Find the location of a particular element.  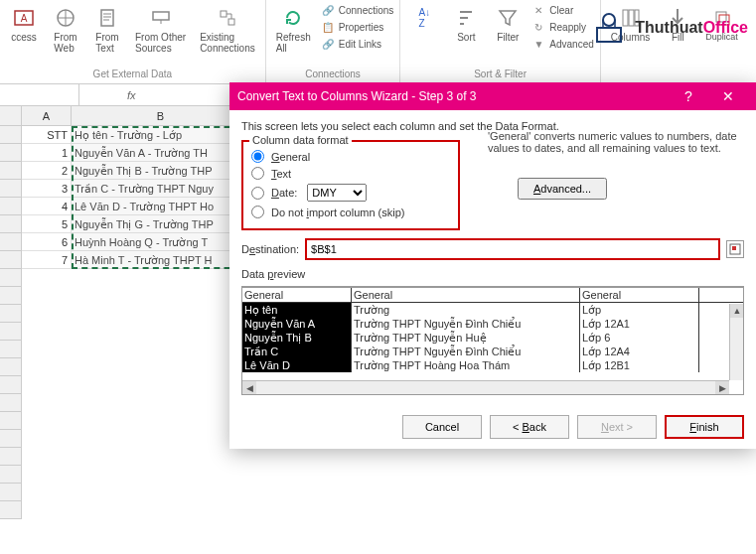

connections-button: 🔗Connections is located at coordinates (358, 10).